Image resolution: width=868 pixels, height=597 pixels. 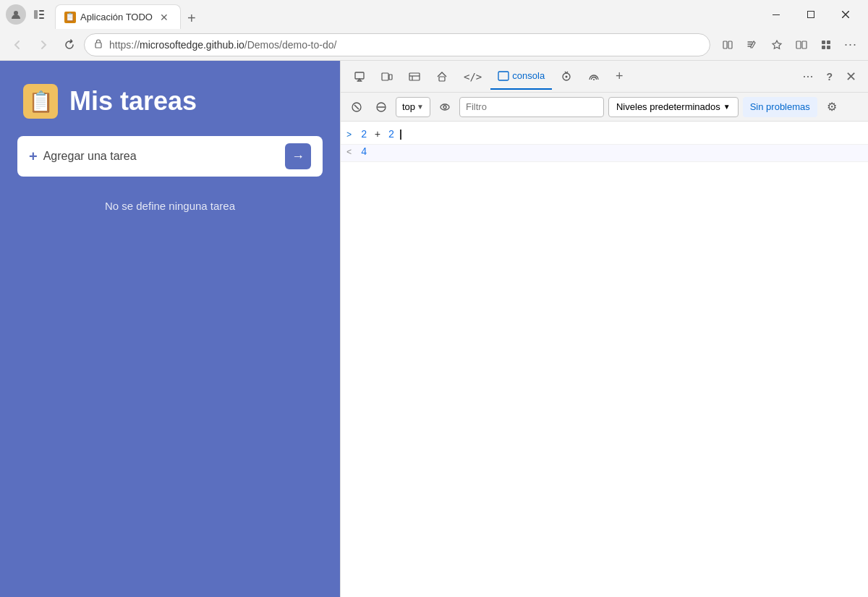 What do you see at coordinates (528, 75) in the screenshot?
I see `console-tab-label: consola` at bounding box center [528, 75].